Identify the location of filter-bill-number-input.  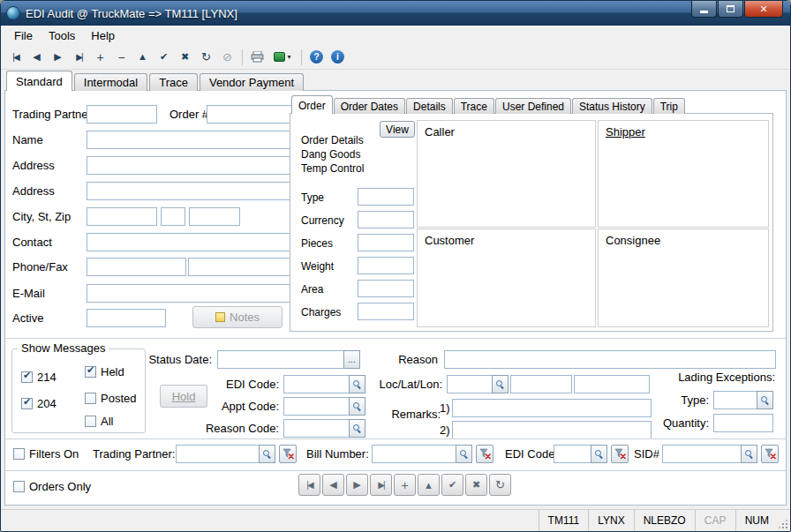
(413, 453).